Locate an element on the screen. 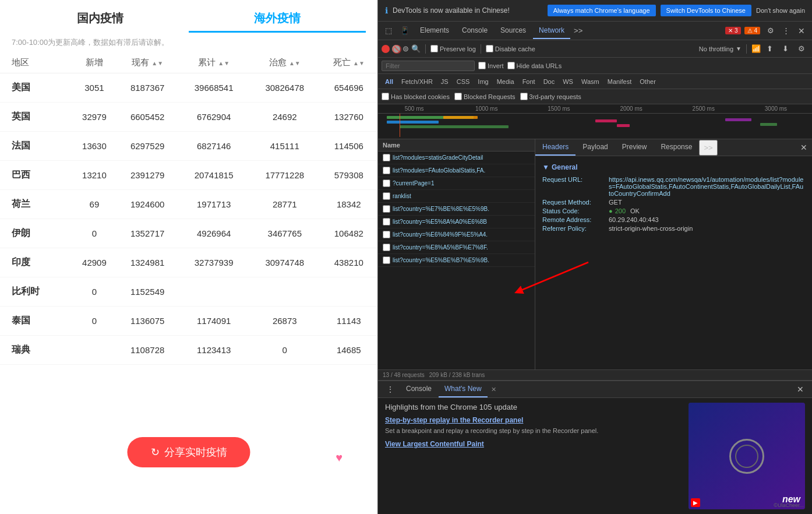 Image resolution: width=812 pixels, height=514 pixels. overflow-menu-btn: ⋮ is located at coordinates (786, 30).